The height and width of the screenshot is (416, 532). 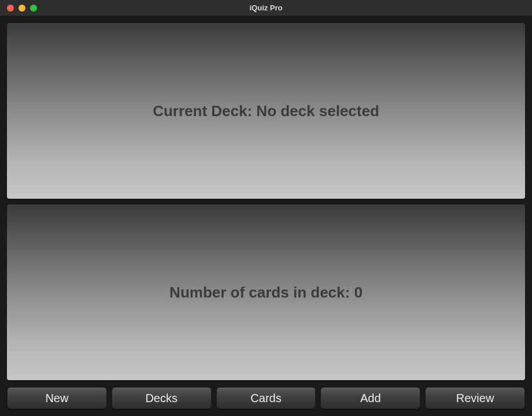 I want to click on minimize-icon, so click(x=22, y=8).